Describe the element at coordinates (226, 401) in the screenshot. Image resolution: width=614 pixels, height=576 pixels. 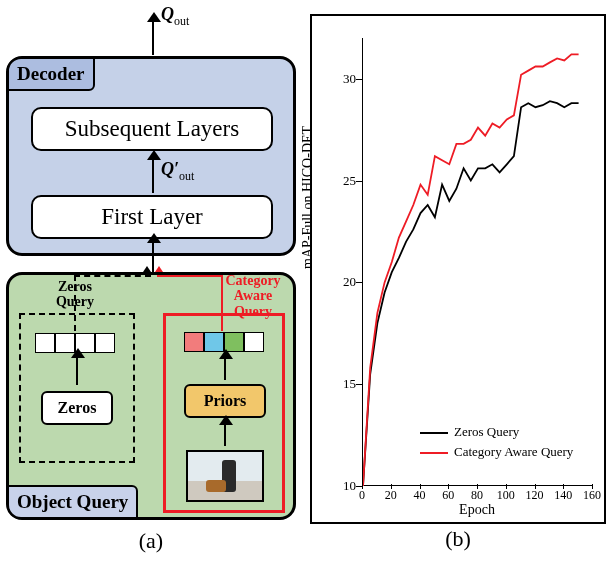
I see `priors-slab-text: Priors` at that location.